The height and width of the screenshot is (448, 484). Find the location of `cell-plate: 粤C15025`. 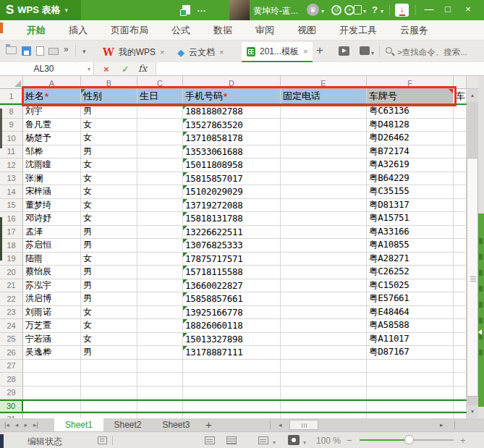

cell-plate: 粤C15025 is located at coordinates (410, 287).